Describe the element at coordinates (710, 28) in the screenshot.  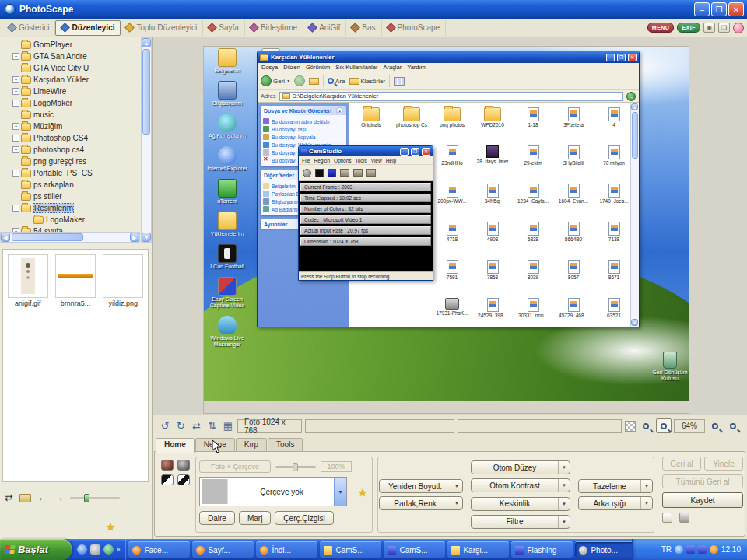
I see `camera-icon: ◉` at that location.